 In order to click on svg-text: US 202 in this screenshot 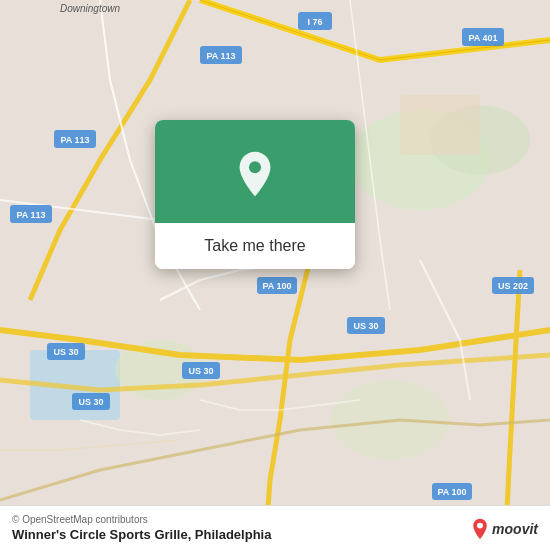, I will do `click(513, 286)`.